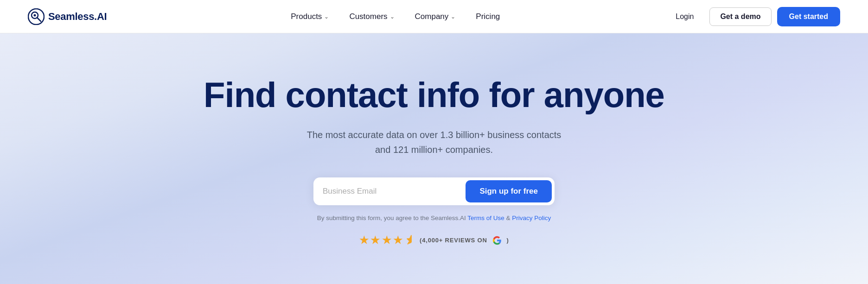 This screenshot has width=868, height=284. Describe the element at coordinates (395, 17) in the screenshot. I see `navbar-nav: Products ⌄ Customers ⌄ Company ⌄ Pricing` at that location.